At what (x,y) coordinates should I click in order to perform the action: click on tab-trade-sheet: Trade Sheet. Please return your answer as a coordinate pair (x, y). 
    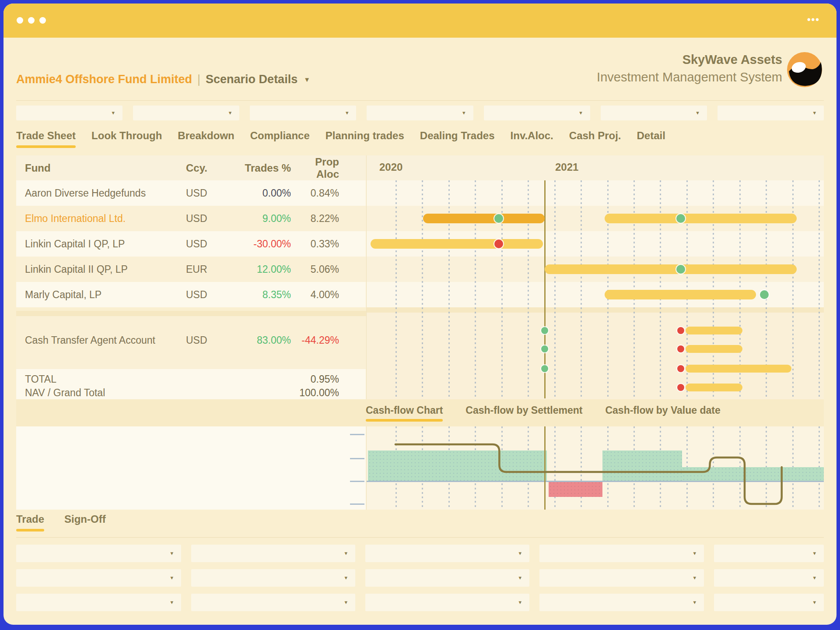
    Looking at the image, I should click on (46, 139).